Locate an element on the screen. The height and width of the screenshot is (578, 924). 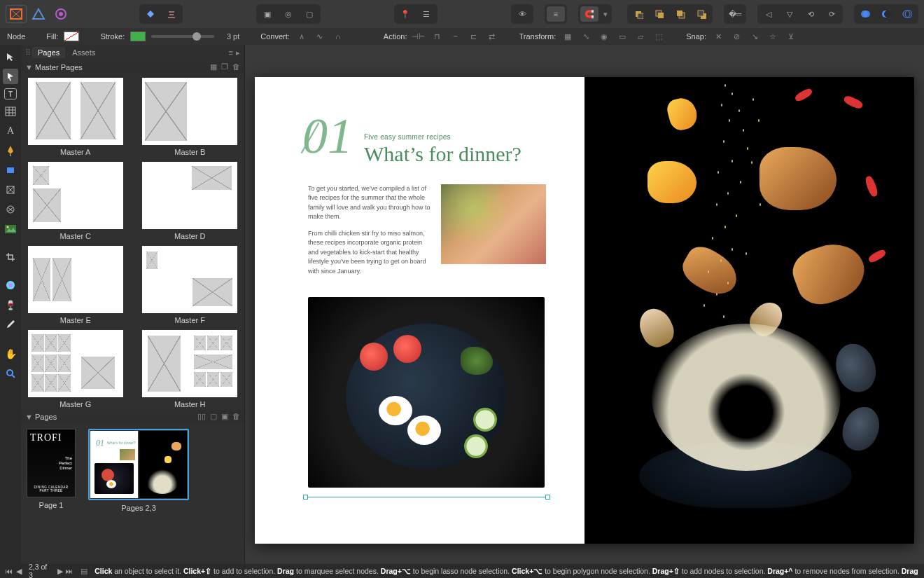
panel-close-icon: ▸ is located at coordinates (238, 53).